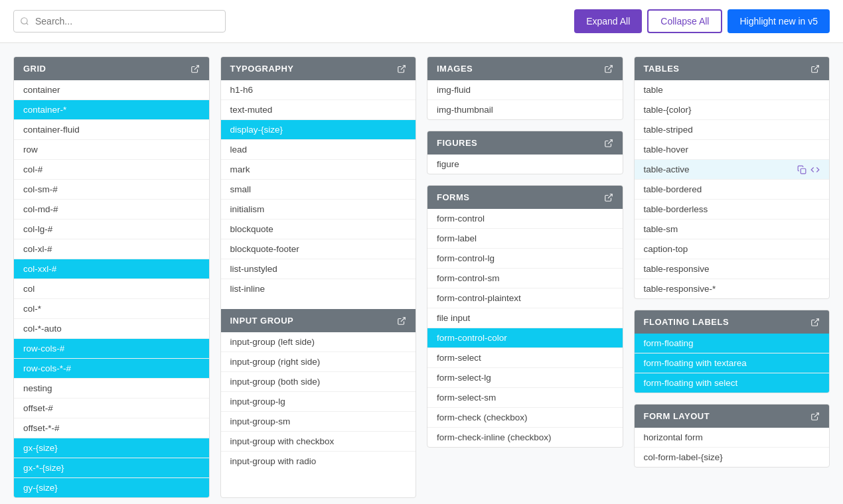 Image resolution: width=843 pixels, height=504 pixels. What do you see at coordinates (815, 170) in the screenshot?
I see `code-icon` at bounding box center [815, 170].